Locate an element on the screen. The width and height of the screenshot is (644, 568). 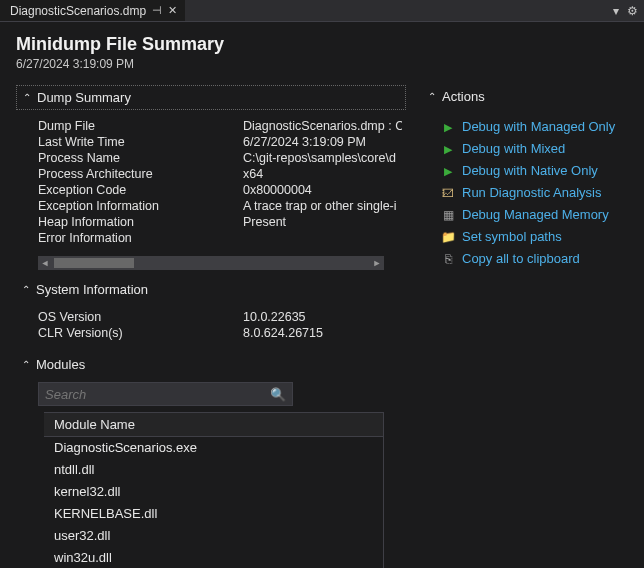
horizontal-scrollbar: ◄ ► is located at coordinates (211, 263).